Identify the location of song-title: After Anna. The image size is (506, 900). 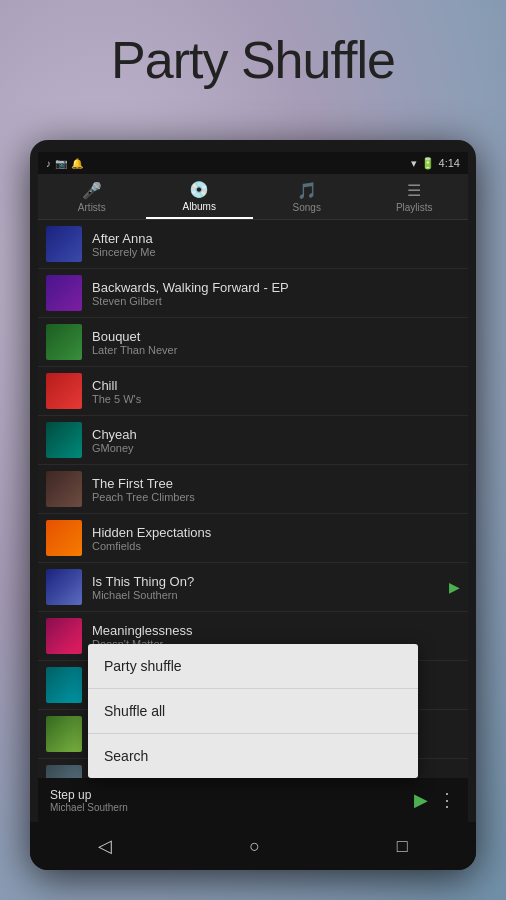
(276, 238).